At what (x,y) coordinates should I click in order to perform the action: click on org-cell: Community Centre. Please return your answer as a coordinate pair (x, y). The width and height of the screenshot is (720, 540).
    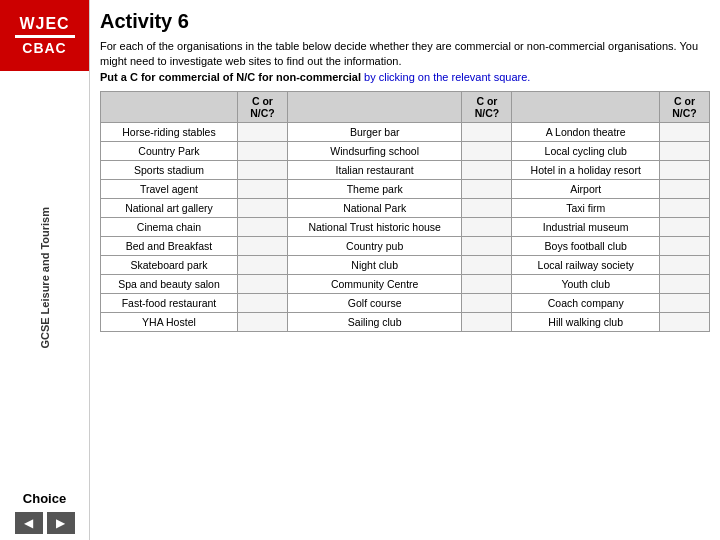
    Looking at the image, I should click on (374, 284).